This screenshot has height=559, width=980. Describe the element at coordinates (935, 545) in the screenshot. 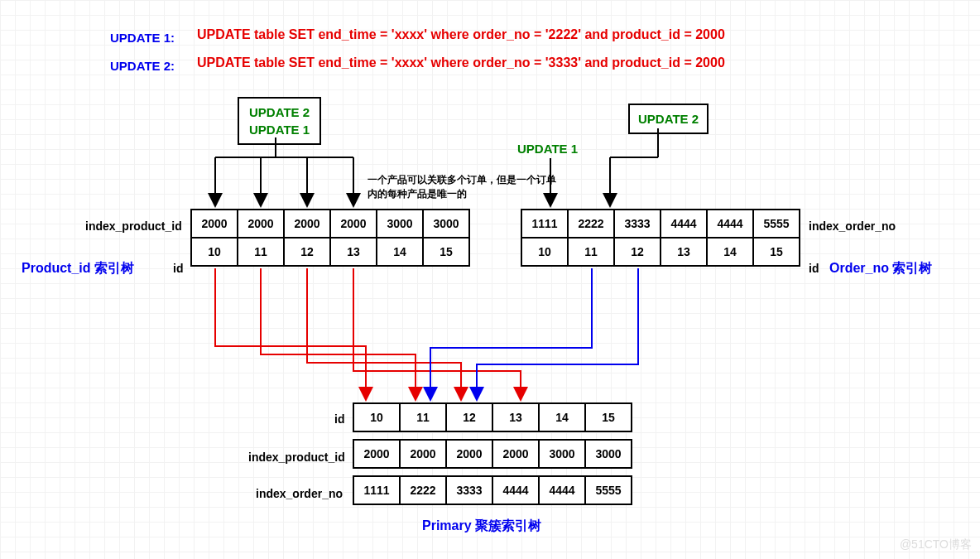

I see `watermark: @51CTO博客` at that location.